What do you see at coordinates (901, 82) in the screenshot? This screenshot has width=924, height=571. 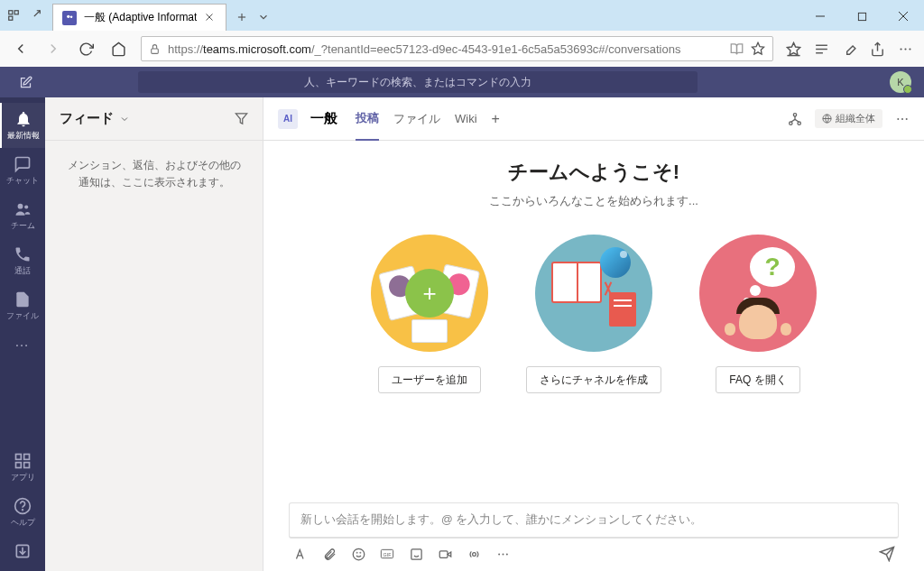 I see `avatar: K` at bounding box center [901, 82].